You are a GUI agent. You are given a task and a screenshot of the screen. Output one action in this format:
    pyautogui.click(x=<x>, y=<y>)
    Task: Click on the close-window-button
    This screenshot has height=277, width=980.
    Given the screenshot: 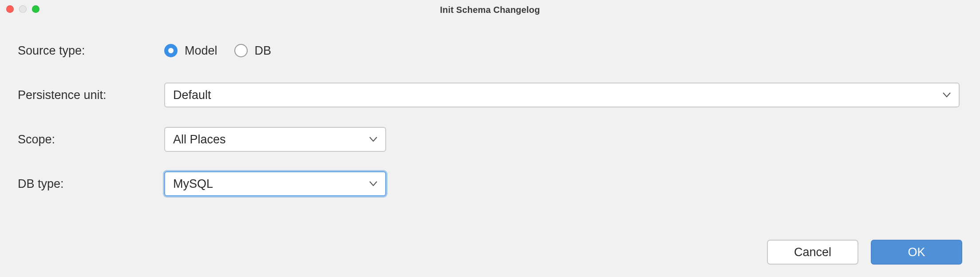 What is the action you would take?
    pyautogui.click(x=10, y=9)
    